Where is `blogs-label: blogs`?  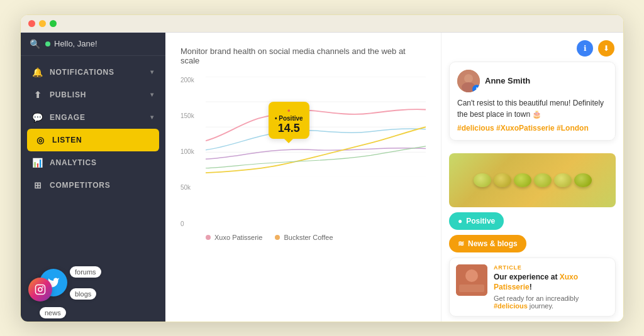
blogs-label: blogs is located at coordinates (83, 294).